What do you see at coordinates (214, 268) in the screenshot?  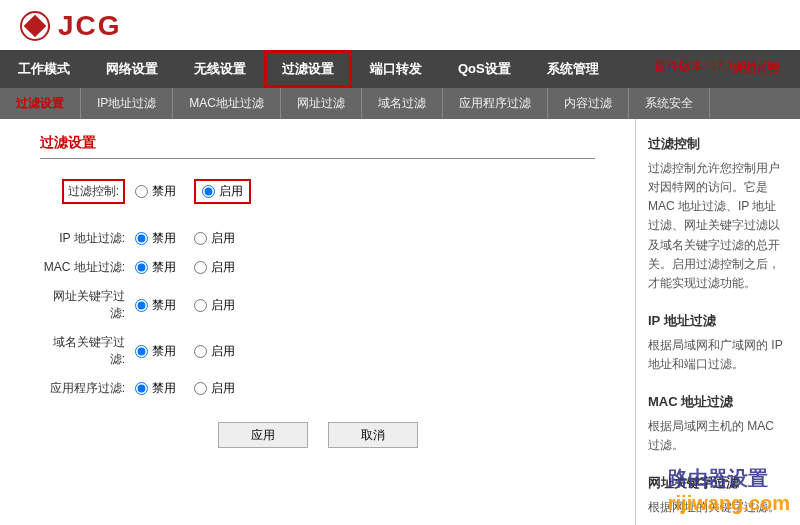 I see `filter-row-1-enable: 启用` at bounding box center [214, 268].